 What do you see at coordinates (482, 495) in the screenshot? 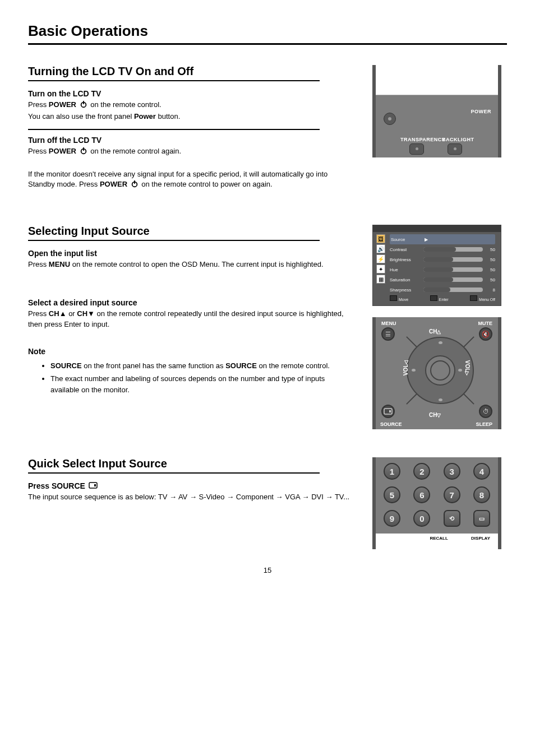
I see `key-8: 8` at bounding box center [482, 495].